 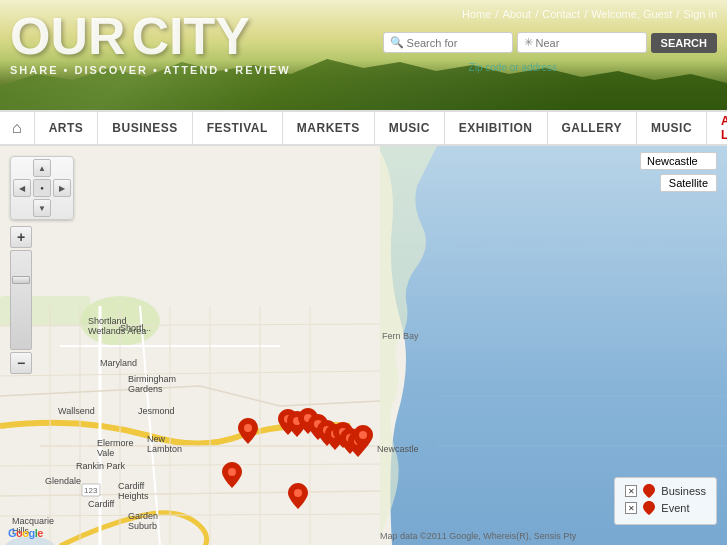 What do you see at coordinates (118, 363) in the screenshot?
I see `label-maryland: Maryland` at bounding box center [118, 363].